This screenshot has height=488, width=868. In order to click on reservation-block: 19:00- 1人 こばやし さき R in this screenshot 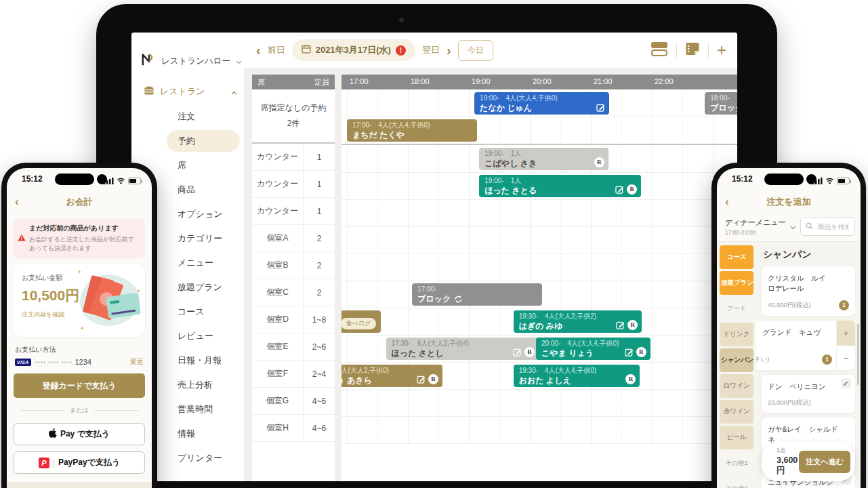, I will do `click(543, 159)`.